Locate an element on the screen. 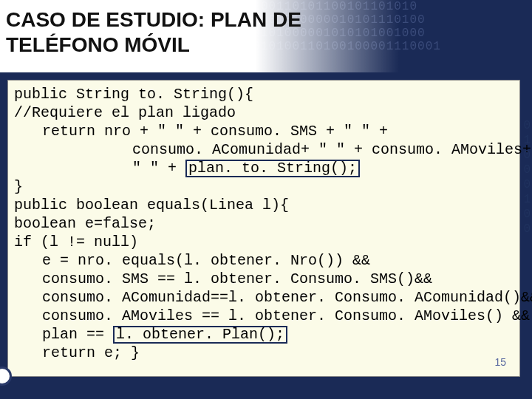 The image size is (532, 399). code-line: " " + plan. to. String(); is located at coordinates (264, 168).